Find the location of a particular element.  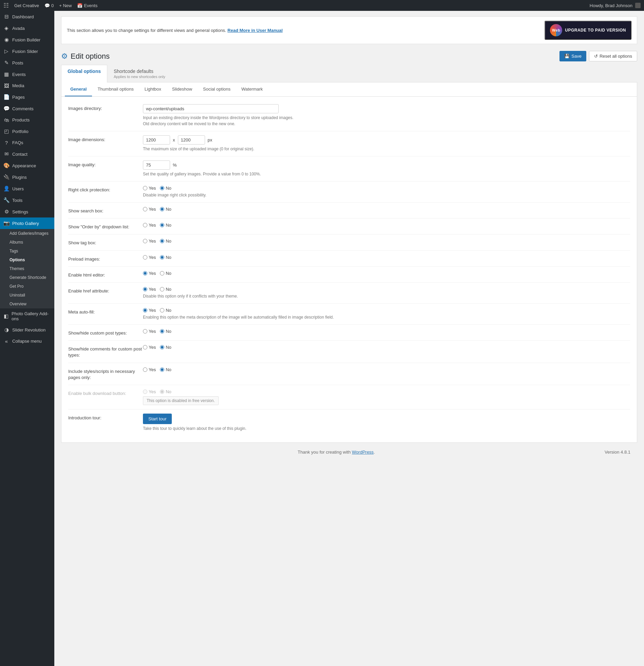

sidebar-item-users: 👤Users is located at coordinates (27, 189).